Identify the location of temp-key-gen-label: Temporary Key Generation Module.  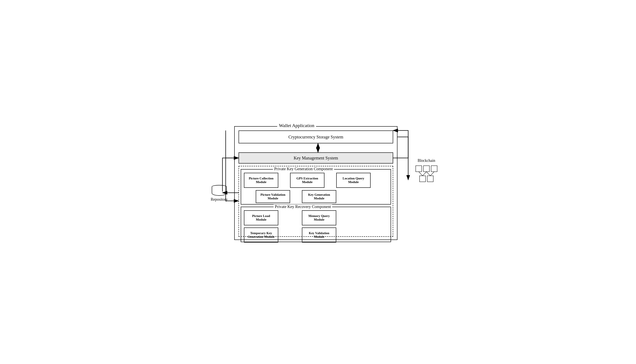
(261, 235).